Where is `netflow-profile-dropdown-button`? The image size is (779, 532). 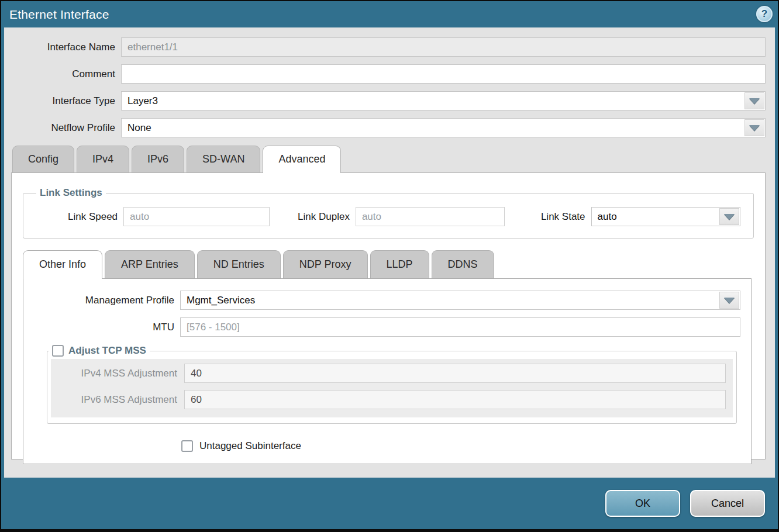
netflow-profile-dropdown-button is located at coordinates (754, 127).